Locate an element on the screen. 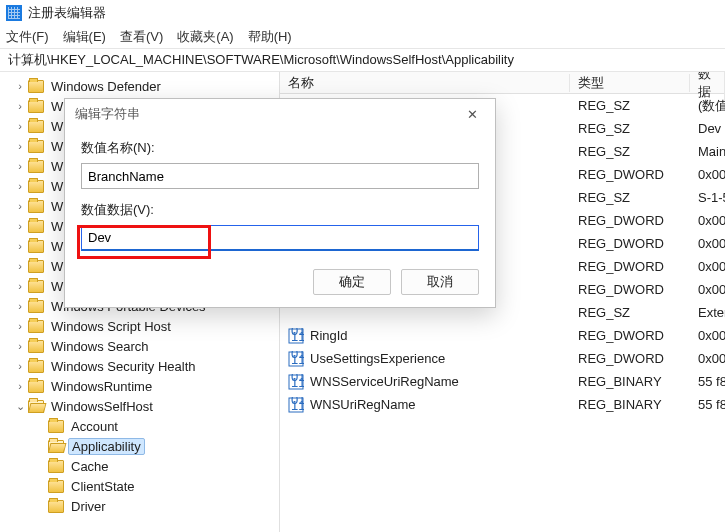  value-data: Mainlin is located at coordinates (708, 152).